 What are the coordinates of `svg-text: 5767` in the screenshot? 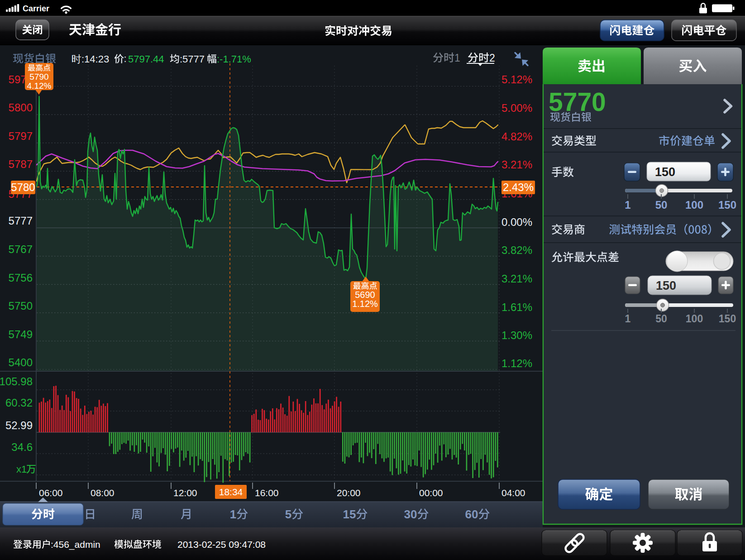 It's located at (21, 249).